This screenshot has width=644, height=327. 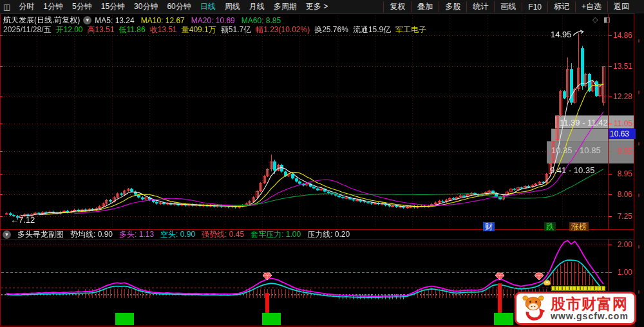 What do you see at coordinates (572, 170) in the screenshot?
I see `zone-label-2: 9.41 - 10.35` at bounding box center [572, 170].